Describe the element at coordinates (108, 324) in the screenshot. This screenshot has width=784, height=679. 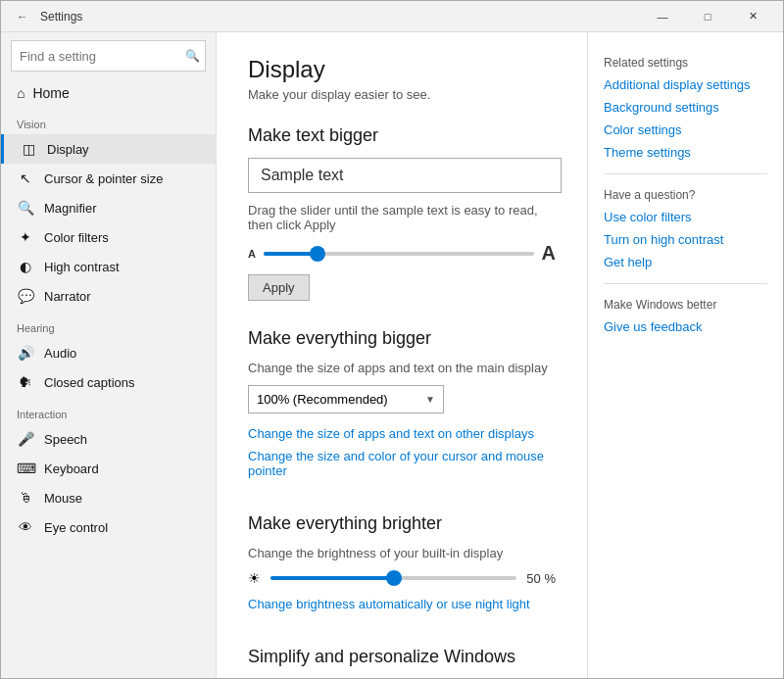
I see `sidebar-section-hearing: Hearing` at that location.